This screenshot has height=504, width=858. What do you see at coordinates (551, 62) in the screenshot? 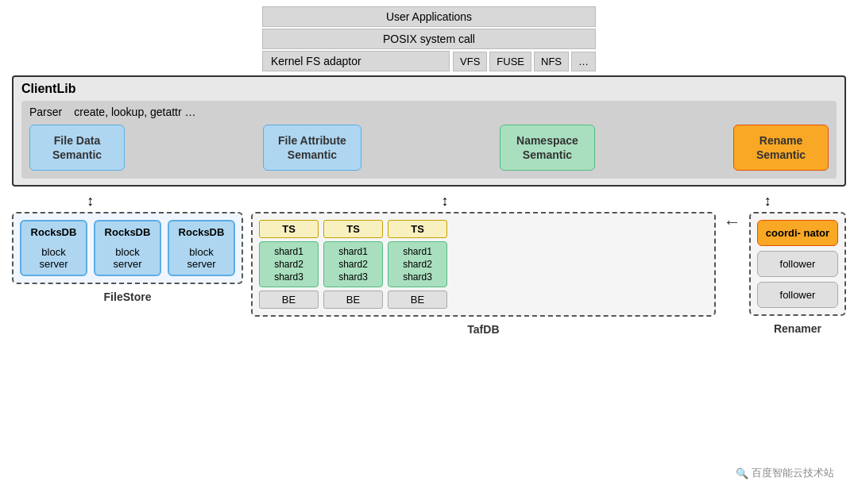
I see `nfs-chip: NFS` at bounding box center [551, 62].